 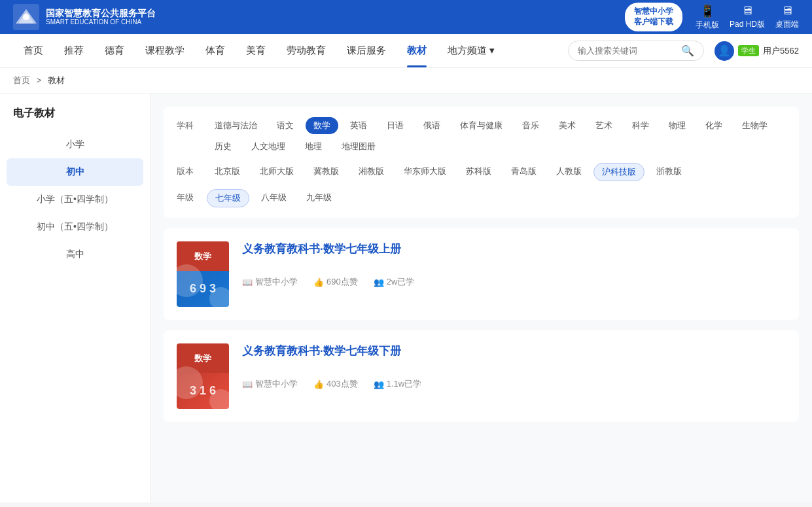 I want to click on subject-tag: 美术, so click(x=567, y=126).